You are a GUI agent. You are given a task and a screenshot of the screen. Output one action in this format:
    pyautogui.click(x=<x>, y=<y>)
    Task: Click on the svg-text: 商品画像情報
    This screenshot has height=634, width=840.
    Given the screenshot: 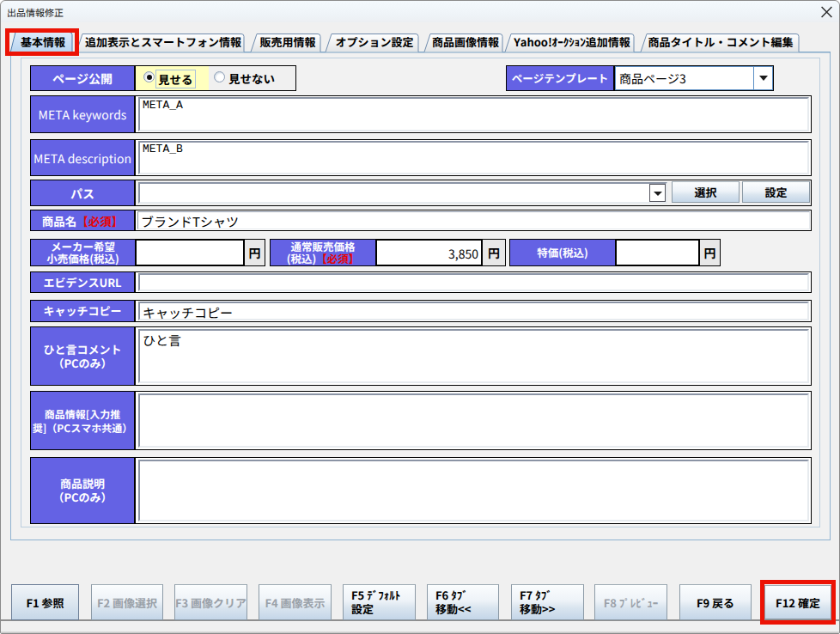 What is the action you would take?
    pyautogui.click(x=466, y=41)
    